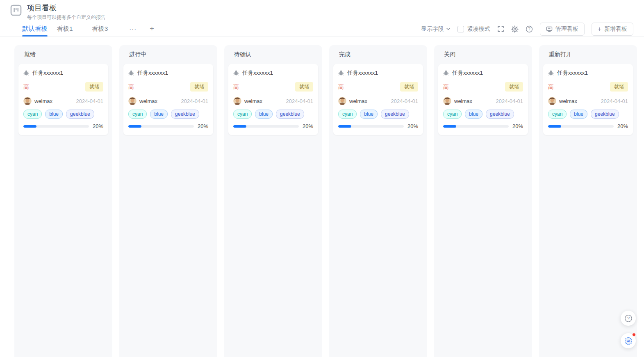 This screenshot has height=357, width=644. What do you see at coordinates (35, 29) in the screenshot?
I see `tab-default-board: 默认看板` at bounding box center [35, 29].